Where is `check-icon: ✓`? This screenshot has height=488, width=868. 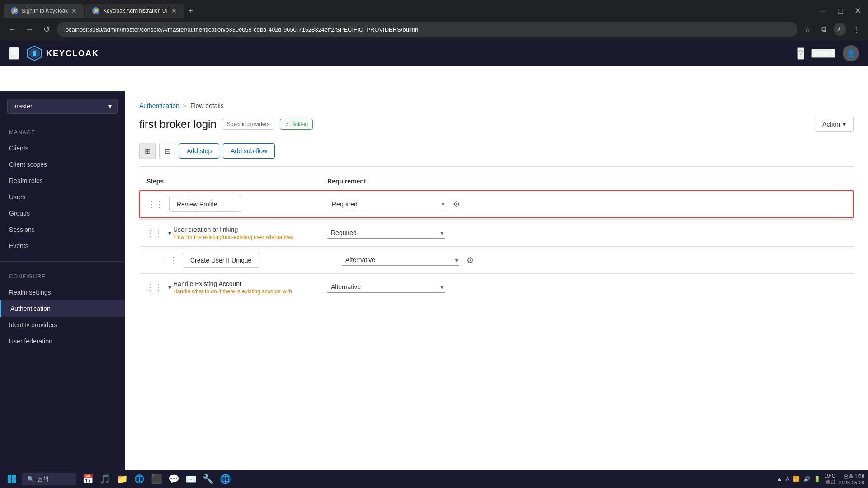 check-icon: ✓ is located at coordinates (287, 124).